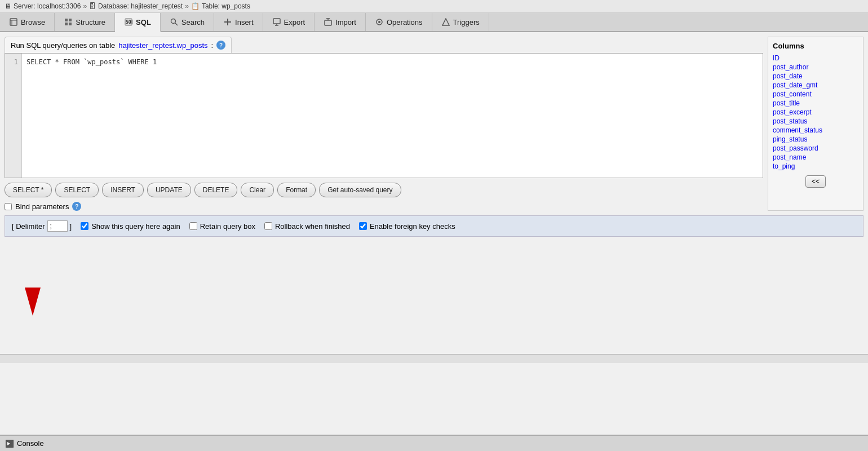  I want to click on search-icon, so click(174, 22).